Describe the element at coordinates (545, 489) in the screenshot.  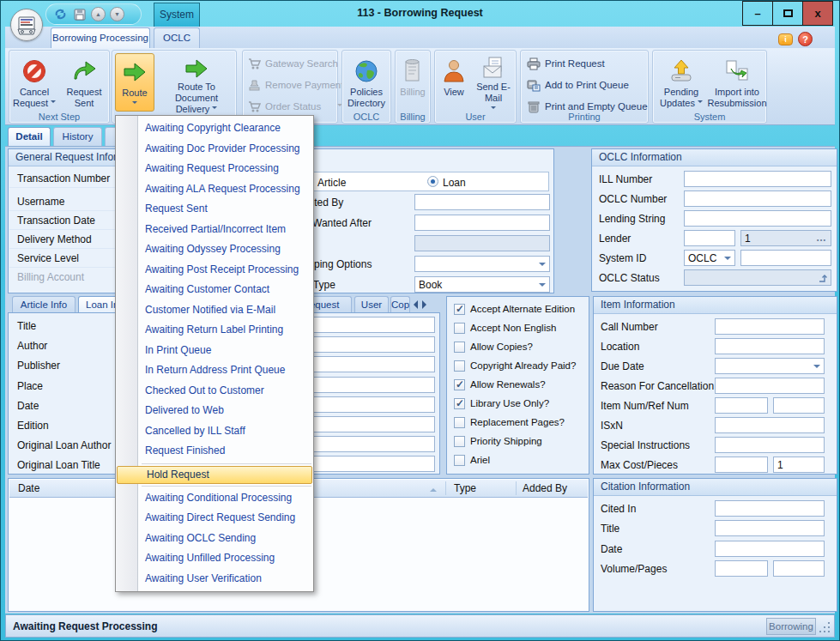
I see `column-header-added-by: Added By` at that location.